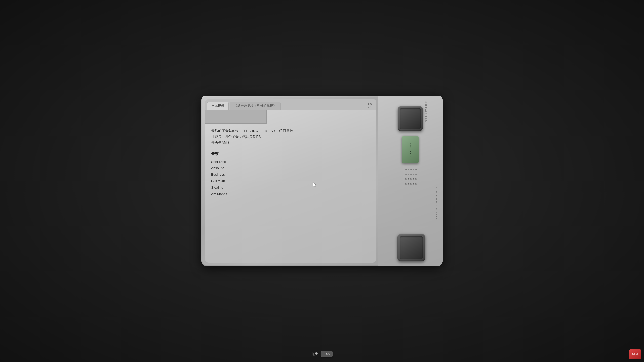 This screenshot has height=362, width=644. What do you see at coordinates (327, 354) in the screenshot?
I see `tab-key-badge: Tab` at bounding box center [327, 354].